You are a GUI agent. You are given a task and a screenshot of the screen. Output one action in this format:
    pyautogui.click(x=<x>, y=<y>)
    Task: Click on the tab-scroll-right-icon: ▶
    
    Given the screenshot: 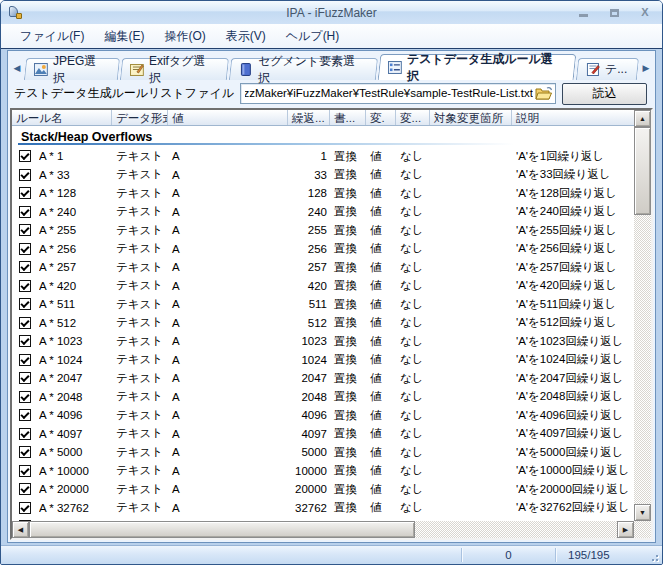 What is the action you would take?
    pyautogui.click(x=646, y=68)
    